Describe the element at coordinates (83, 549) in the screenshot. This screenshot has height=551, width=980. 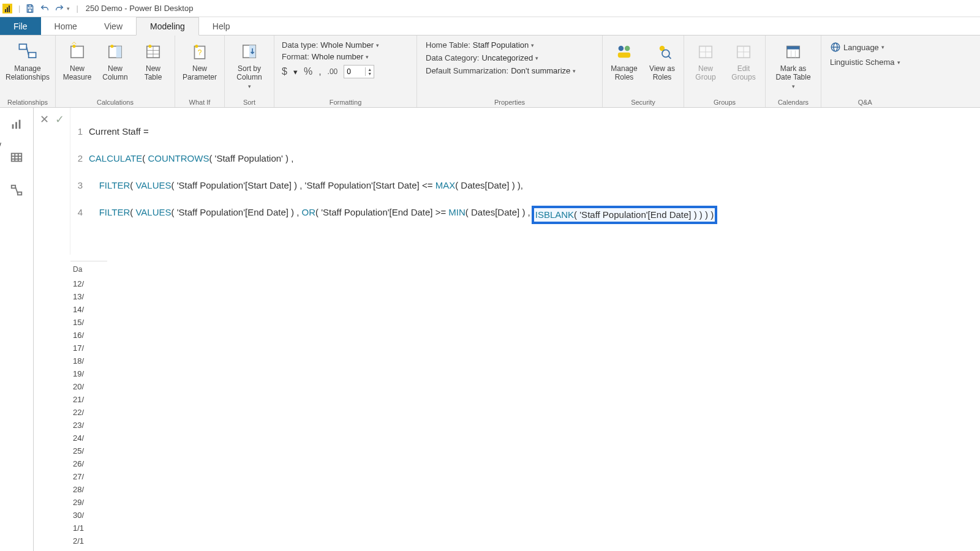
I see `table-row: 3/1` at that location.